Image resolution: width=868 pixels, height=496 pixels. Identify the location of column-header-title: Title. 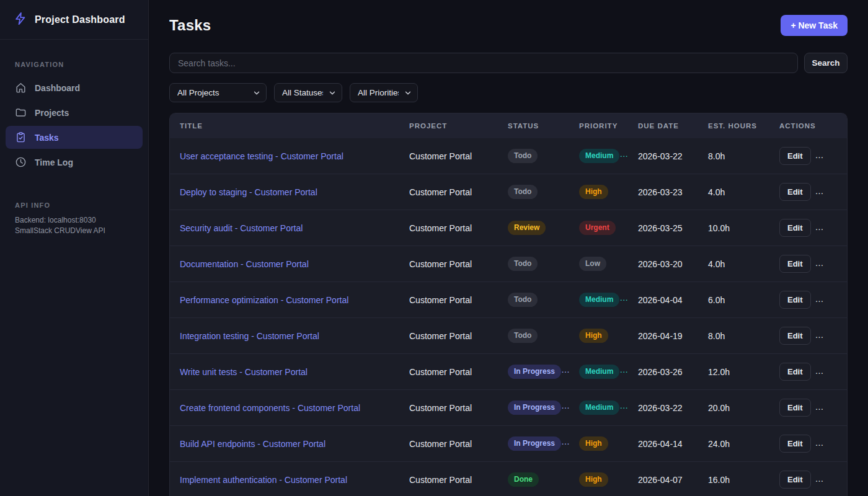
(285, 126).